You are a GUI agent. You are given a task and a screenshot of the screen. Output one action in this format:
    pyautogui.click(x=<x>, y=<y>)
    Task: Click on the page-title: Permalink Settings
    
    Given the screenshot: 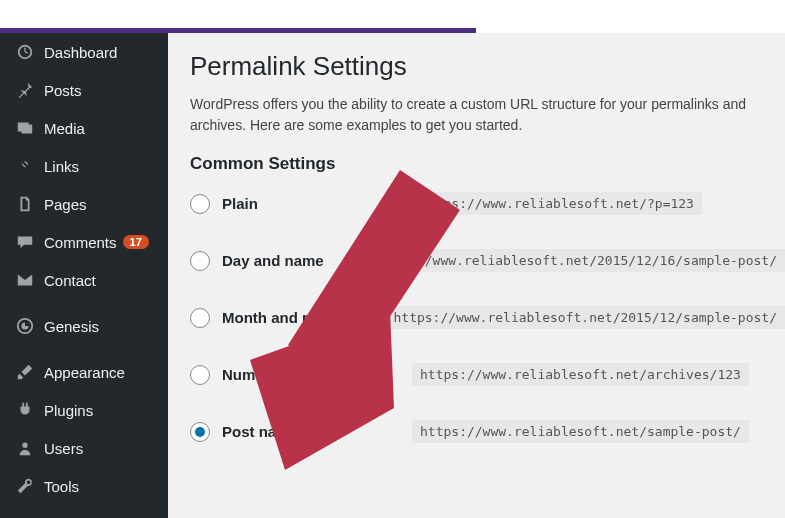 What is the action you would take?
    pyautogui.click(x=488, y=66)
    